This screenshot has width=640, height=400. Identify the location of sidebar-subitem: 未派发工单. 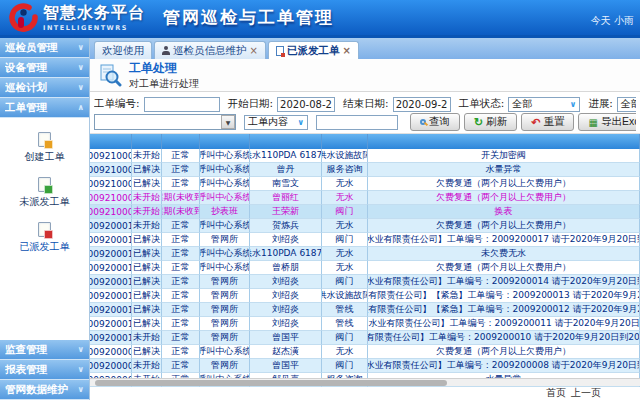
(45, 193).